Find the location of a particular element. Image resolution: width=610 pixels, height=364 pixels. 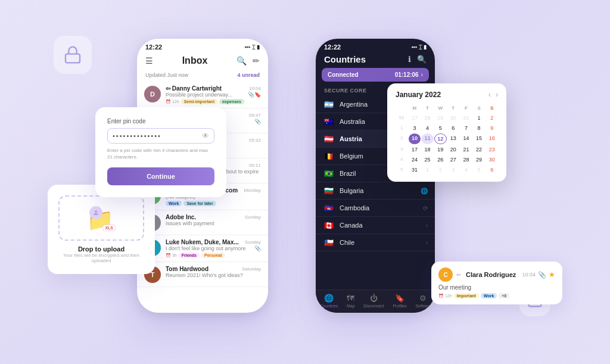

compose-icon: ✏ is located at coordinates (256, 61).